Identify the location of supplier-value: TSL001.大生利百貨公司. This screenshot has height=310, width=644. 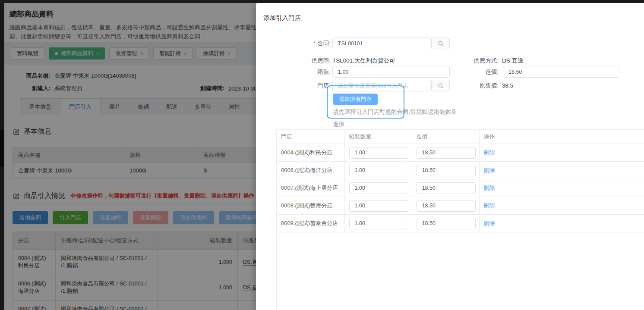
(364, 60).